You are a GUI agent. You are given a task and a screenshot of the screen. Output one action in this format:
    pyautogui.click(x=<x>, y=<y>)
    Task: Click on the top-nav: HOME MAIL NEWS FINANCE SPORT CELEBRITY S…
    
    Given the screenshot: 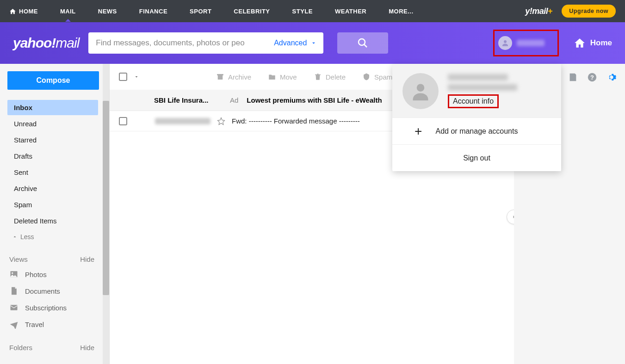 What is the action you would take?
    pyautogui.click(x=313, y=11)
    